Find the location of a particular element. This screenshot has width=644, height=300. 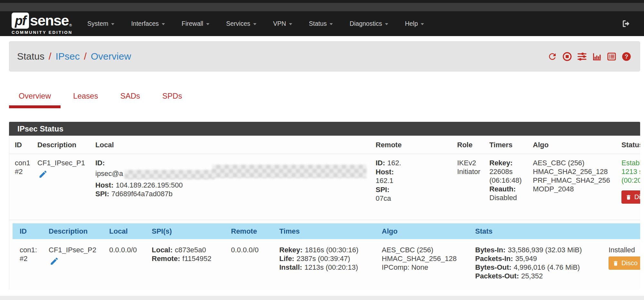

header-toolbar: ? is located at coordinates (590, 57).